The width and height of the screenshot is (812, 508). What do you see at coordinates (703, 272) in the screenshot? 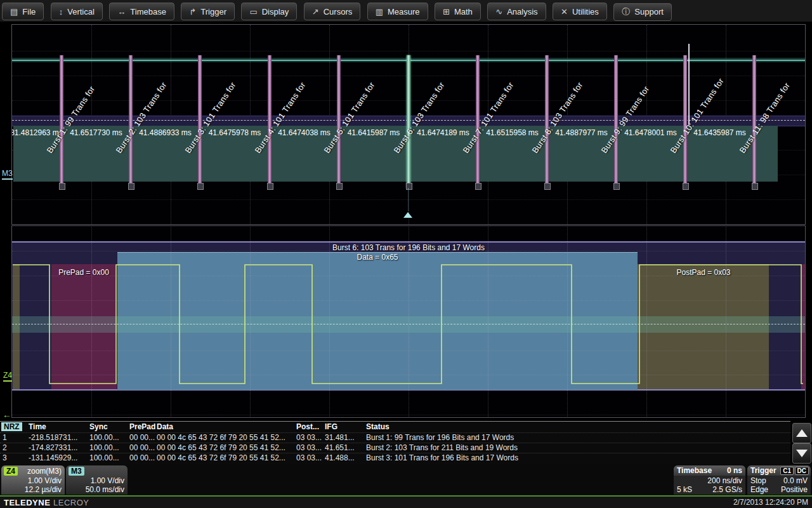
I see `postpad-annotation: PostPad = 0x03` at bounding box center [703, 272].